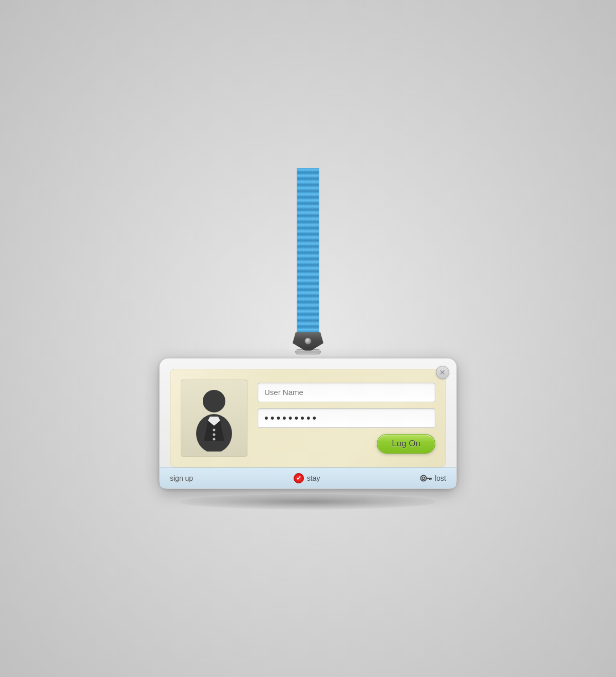 This screenshot has height=677, width=616. What do you see at coordinates (182, 478) in the screenshot?
I see `signup-link: sign up` at bounding box center [182, 478].